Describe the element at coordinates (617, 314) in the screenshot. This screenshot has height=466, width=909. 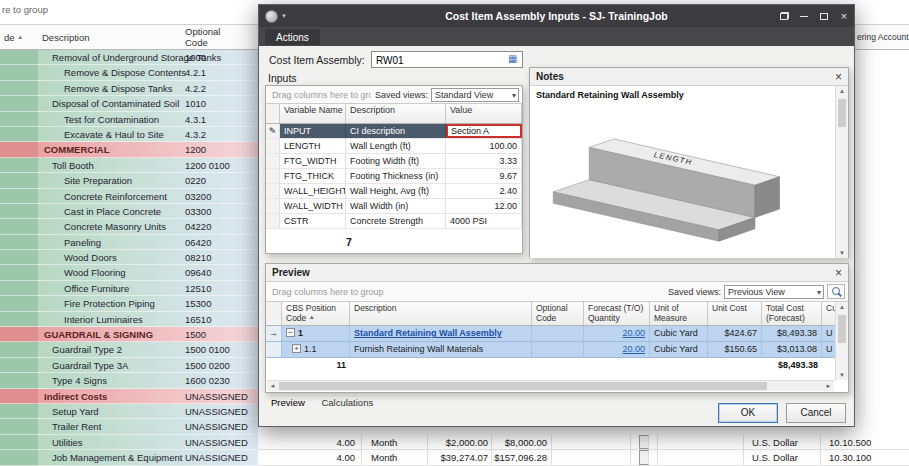
I see `column-header-forecast-quantity: Forecast (T/O) Quantity` at that location.